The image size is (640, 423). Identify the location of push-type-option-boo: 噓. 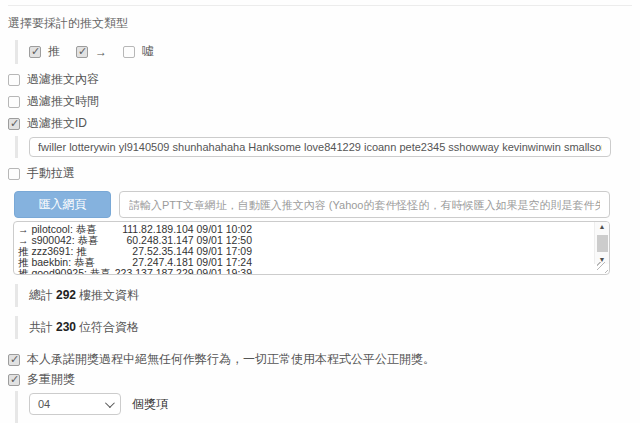
(138, 52).